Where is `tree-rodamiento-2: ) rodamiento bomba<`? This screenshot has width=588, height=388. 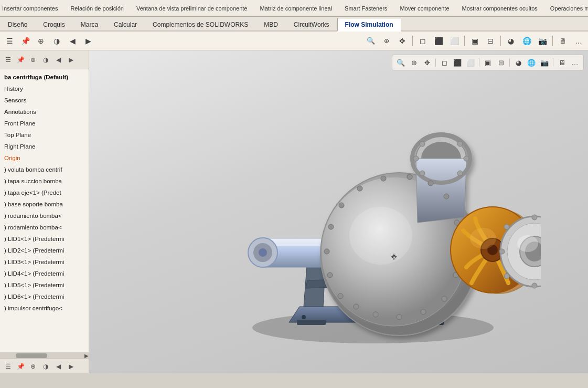 tree-rodamiento-2: ) rodamiento bomba< is located at coordinates (44, 227).